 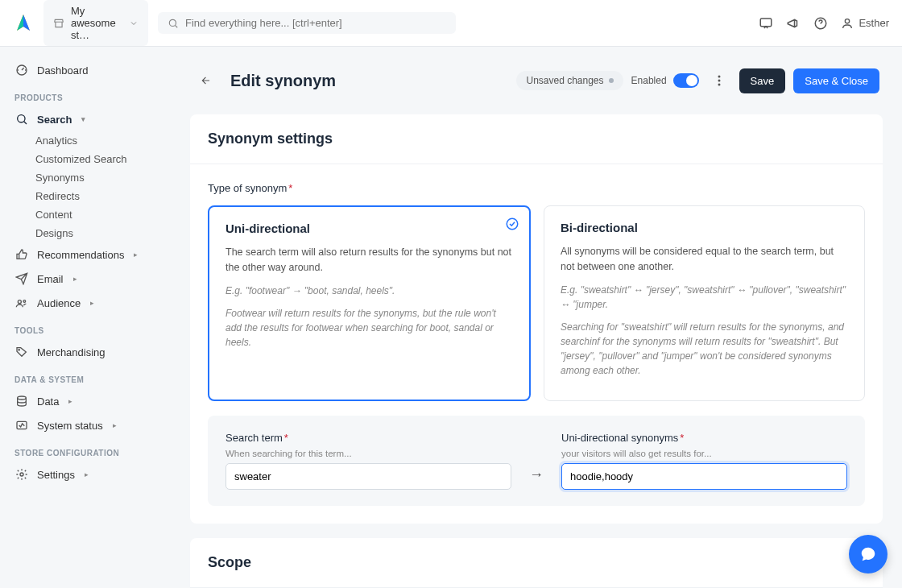 What do you see at coordinates (85, 401) in the screenshot?
I see `sidebar-item-data: Data ▸` at bounding box center [85, 401].